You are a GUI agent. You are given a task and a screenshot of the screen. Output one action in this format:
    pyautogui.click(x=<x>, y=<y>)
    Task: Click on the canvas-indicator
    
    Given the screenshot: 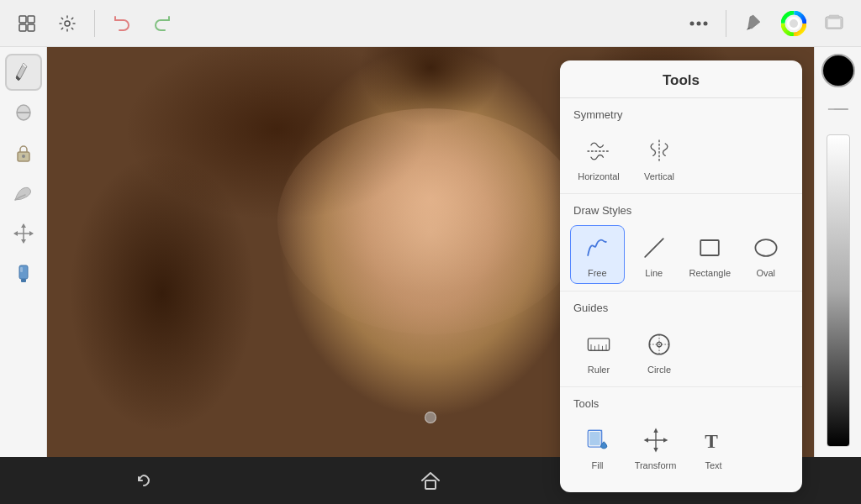 What is the action you would take?
    pyautogui.click(x=430, y=417)
    